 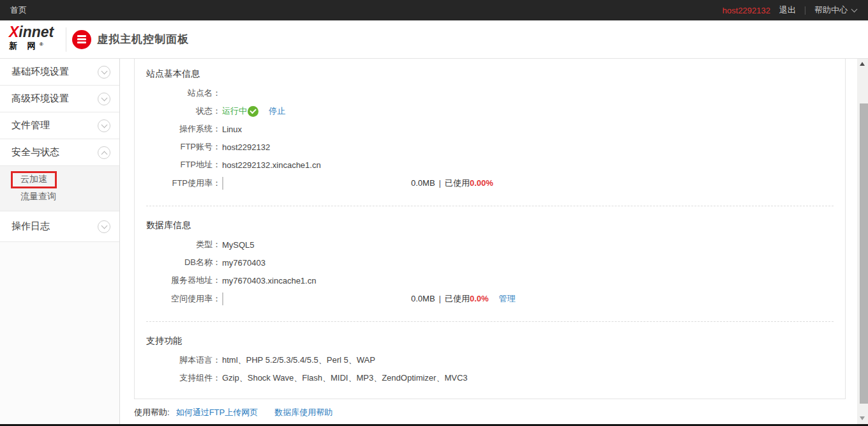 I want to click on row-label: FTP账号：, so click(x=184, y=147).